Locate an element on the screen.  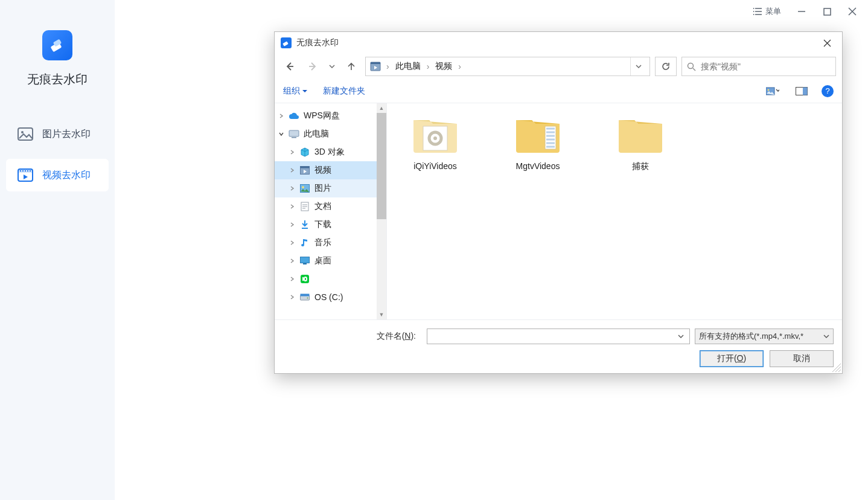
folder-item-iqiyi: iQiYiVideos is located at coordinates (435, 141).